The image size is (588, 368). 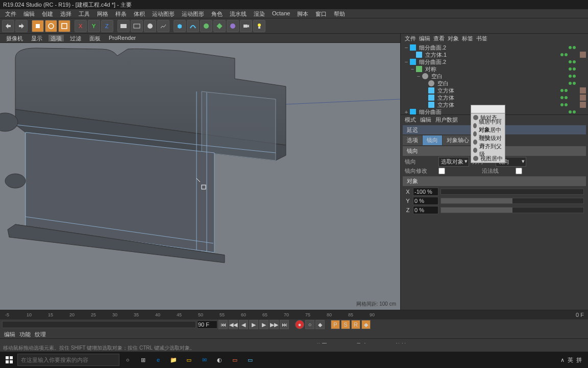 What do you see at coordinates (84, 13) in the screenshot?
I see `menu-tools: 工具` at bounding box center [84, 13].